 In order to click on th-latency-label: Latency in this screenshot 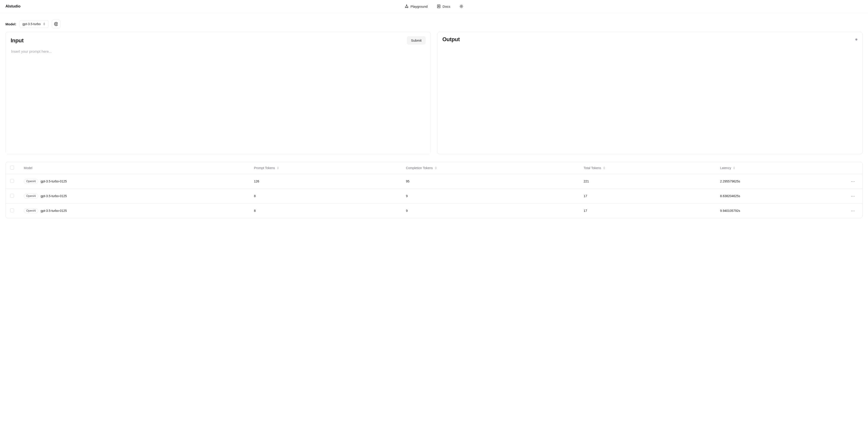, I will do `click(726, 168)`.